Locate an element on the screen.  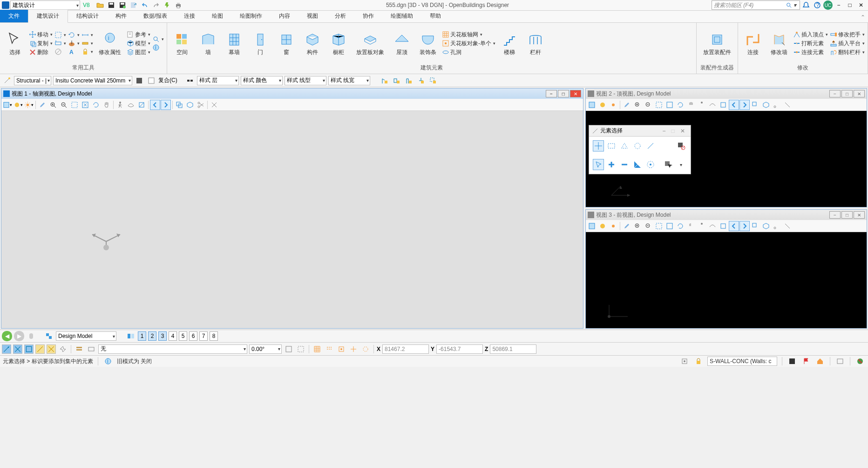
model-button: 模型▾ is located at coordinates (139, 44).